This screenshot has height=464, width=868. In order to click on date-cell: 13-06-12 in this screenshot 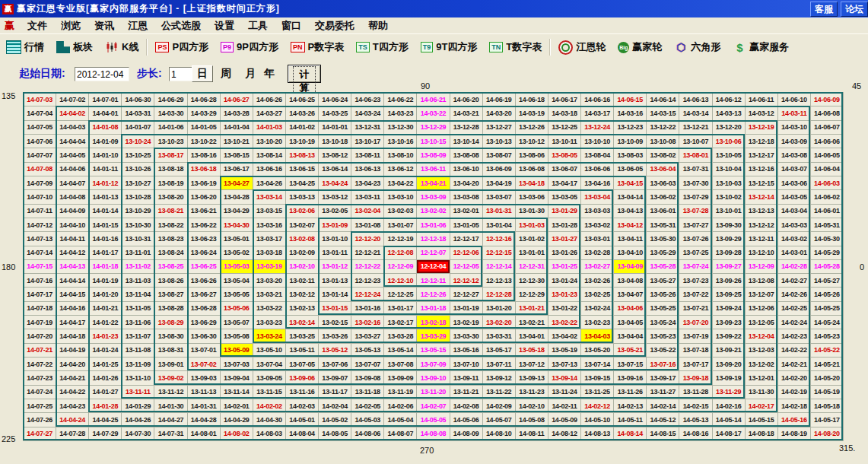, I will do `click(400, 170)`.